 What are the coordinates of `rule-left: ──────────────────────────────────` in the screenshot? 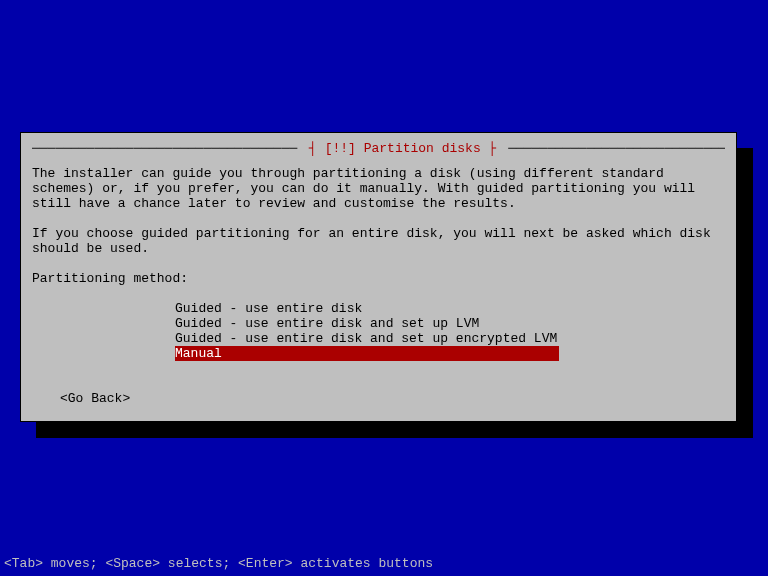 It's located at (164, 148).